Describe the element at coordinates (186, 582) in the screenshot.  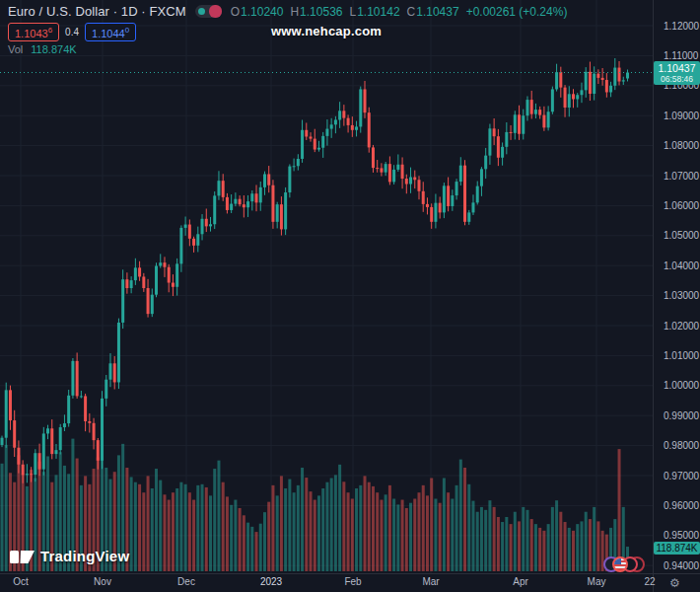
I see `time-tick-label: Dec` at that location.